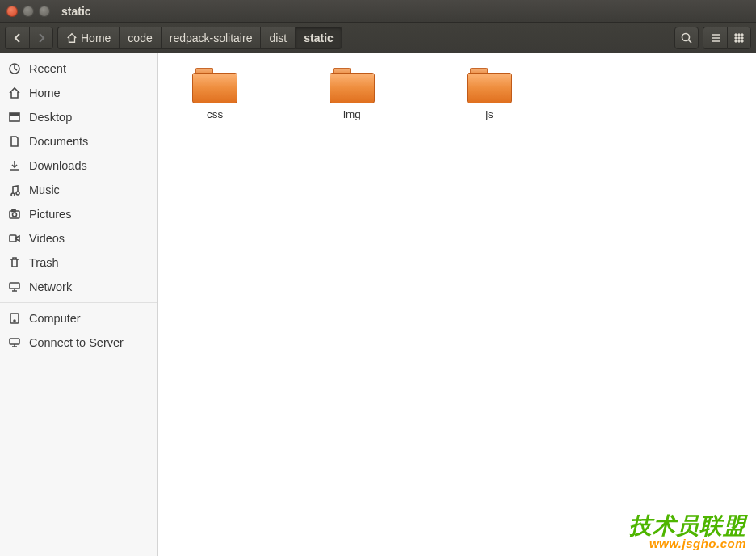  Describe the element at coordinates (378, 11) in the screenshot. I see `titlebar: static` at that location.